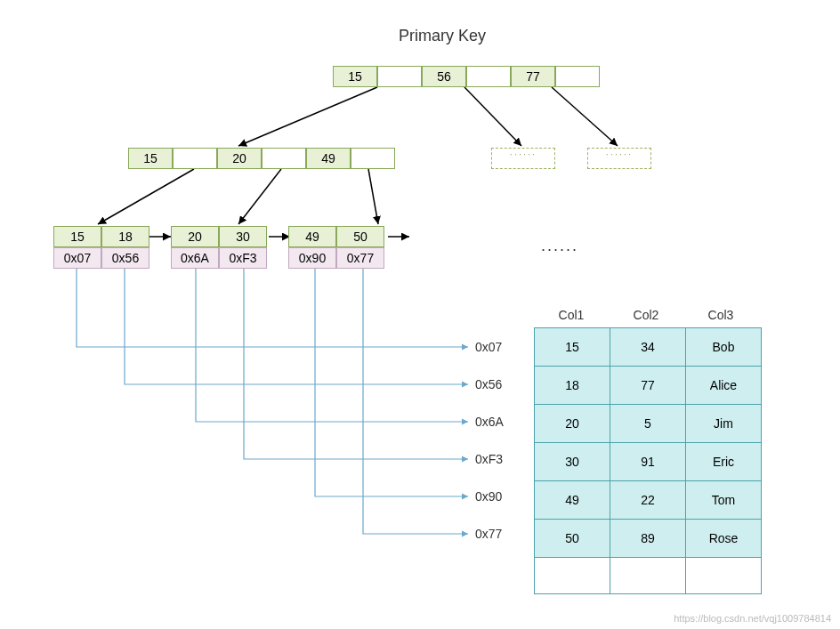  What do you see at coordinates (195, 258) in the screenshot?
I see `leaf-pointer: 0x6A` at bounding box center [195, 258].